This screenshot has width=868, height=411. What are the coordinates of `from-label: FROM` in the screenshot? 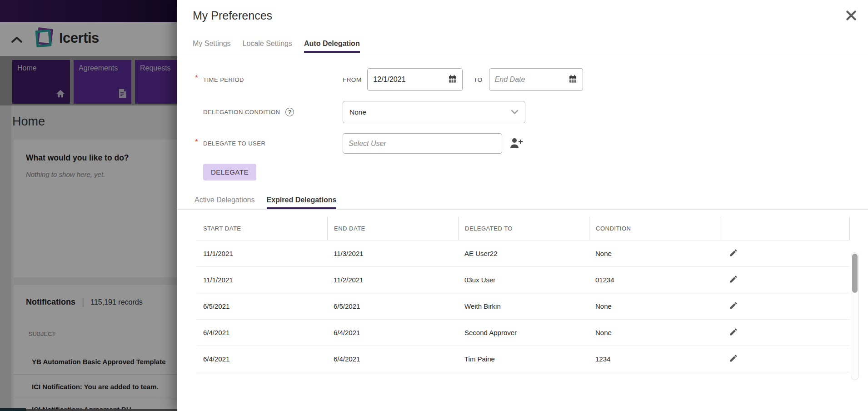 It's located at (352, 80).